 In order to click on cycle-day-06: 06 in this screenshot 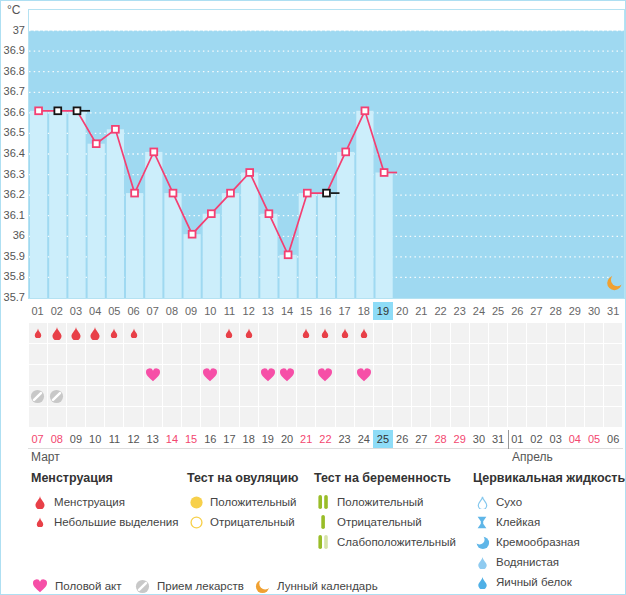, I will do `click(134, 311)`.